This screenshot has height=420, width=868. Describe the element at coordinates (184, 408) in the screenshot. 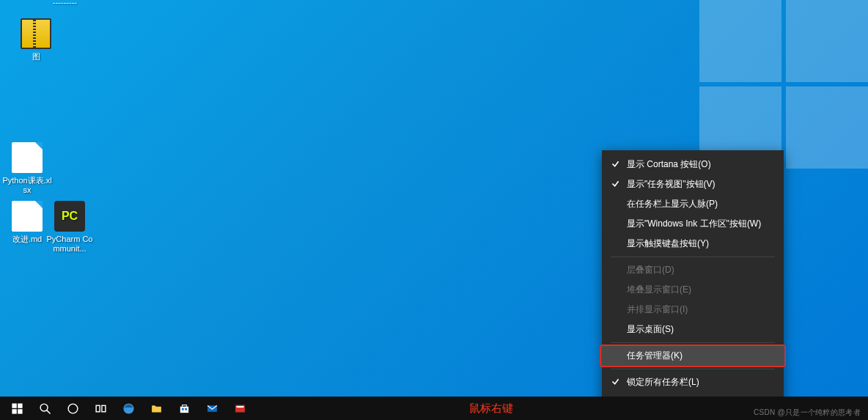

I see `store-button` at that location.